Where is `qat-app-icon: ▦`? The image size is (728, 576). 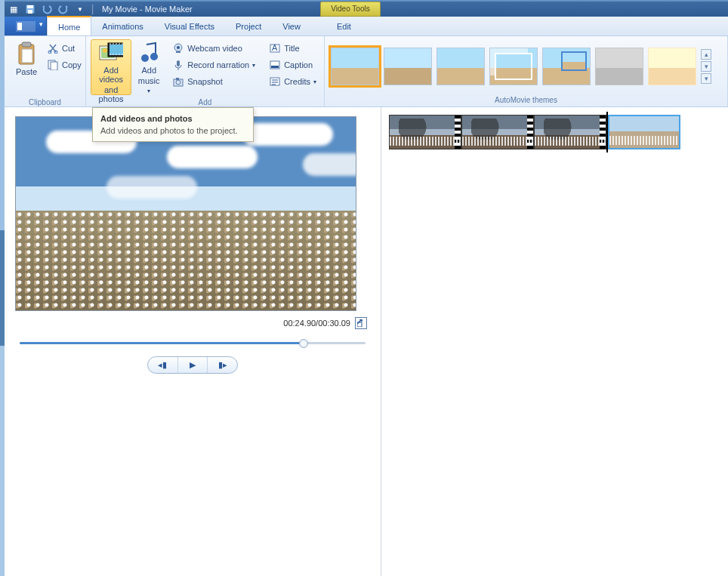
qat-app-icon: ▦ is located at coordinates (14, 9).